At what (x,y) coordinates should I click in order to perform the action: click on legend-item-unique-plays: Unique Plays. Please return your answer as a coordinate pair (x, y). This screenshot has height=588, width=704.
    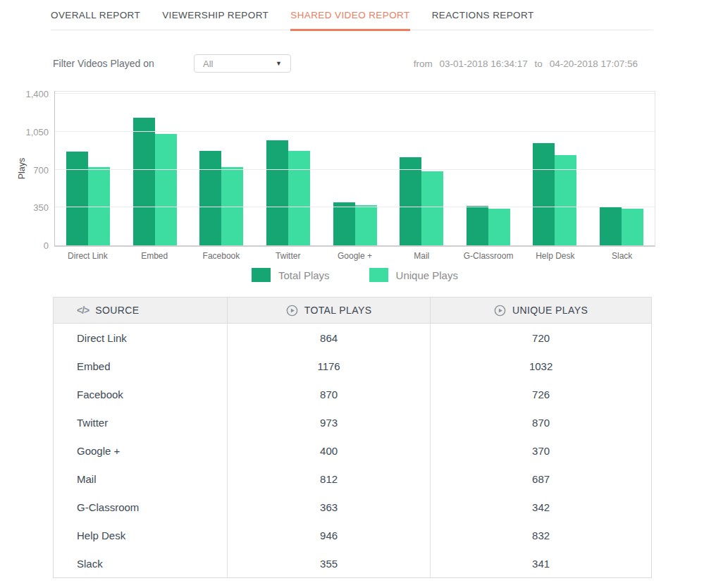
    Looking at the image, I should click on (414, 275).